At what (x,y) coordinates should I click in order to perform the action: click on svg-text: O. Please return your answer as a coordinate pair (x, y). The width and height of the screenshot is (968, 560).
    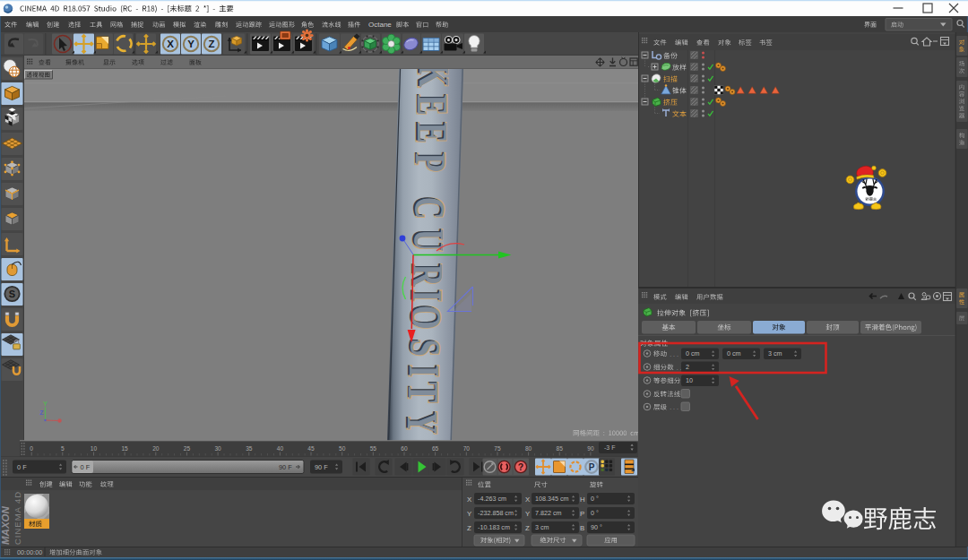
    Looking at the image, I should click on (427, 317).